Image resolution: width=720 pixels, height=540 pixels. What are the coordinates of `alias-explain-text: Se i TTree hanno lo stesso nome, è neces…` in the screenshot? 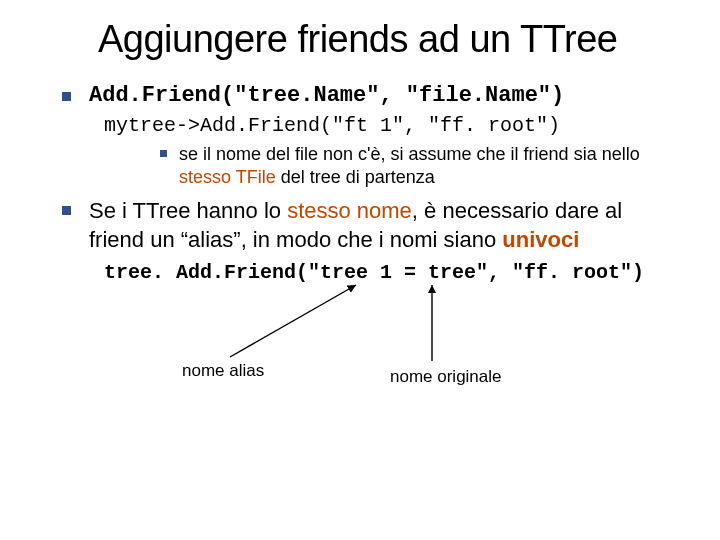 It's located at (384, 226).